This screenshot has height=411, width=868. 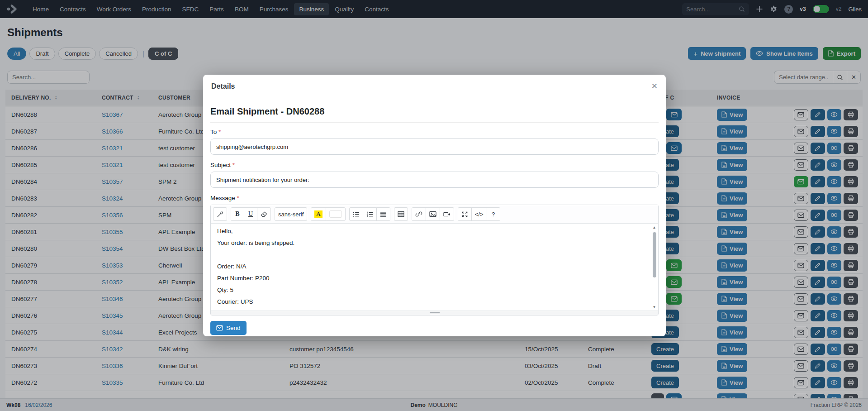 I want to click on bold-button: B, so click(x=237, y=214).